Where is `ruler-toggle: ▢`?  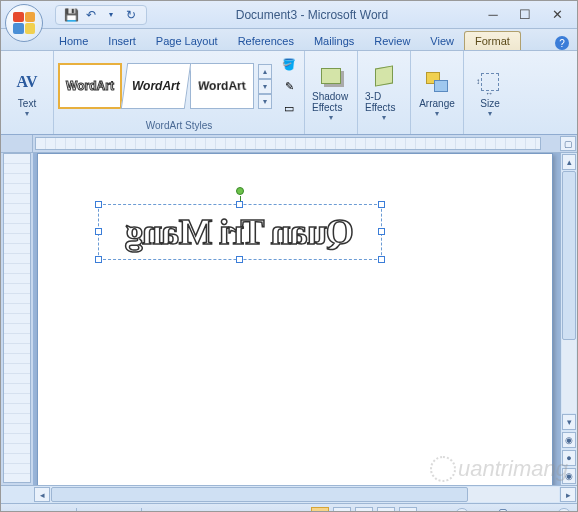
ruler-toggle: ▢ is located at coordinates (568, 144).